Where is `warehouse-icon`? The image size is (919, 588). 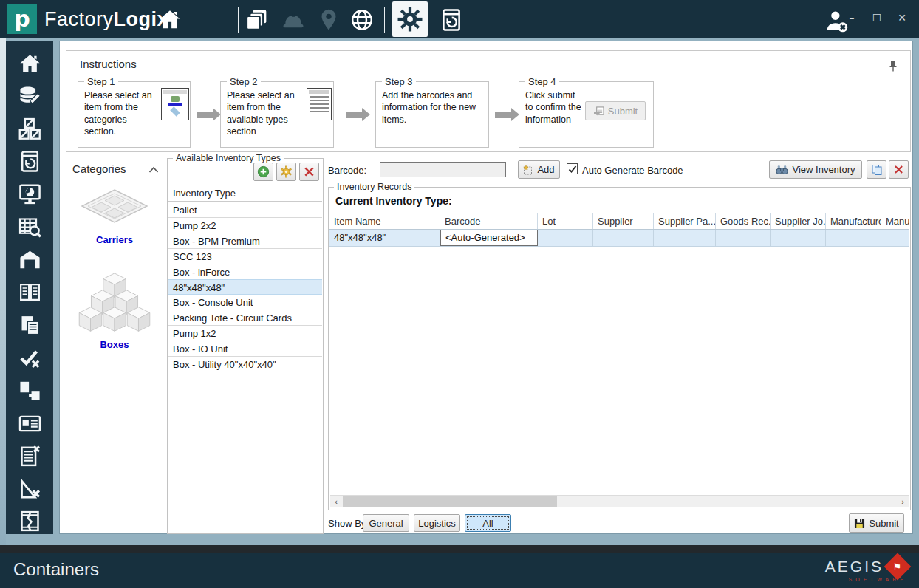
warehouse-icon is located at coordinates (30, 260).